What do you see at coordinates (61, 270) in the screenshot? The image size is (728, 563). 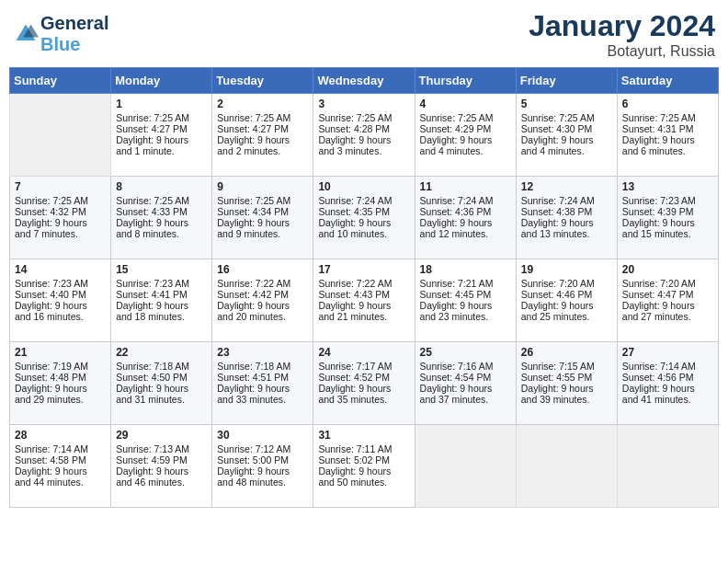 I see `day-number: 14` at bounding box center [61, 270].